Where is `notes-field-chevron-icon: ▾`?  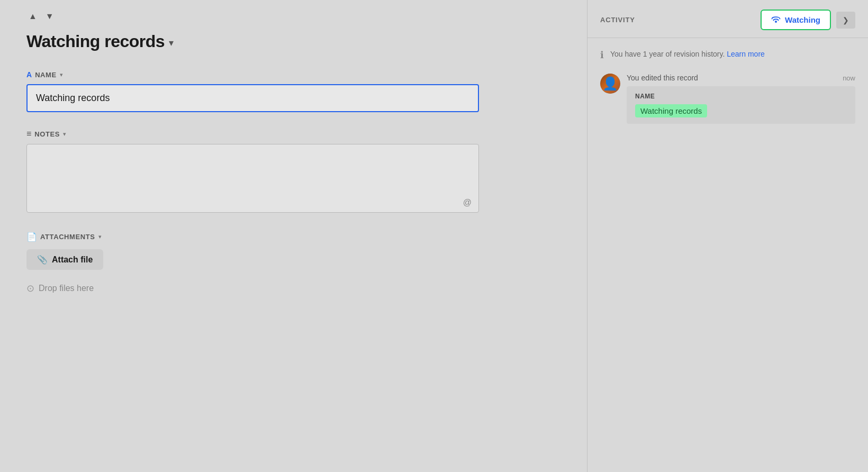
notes-field-chevron-icon: ▾ is located at coordinates (65, 134).